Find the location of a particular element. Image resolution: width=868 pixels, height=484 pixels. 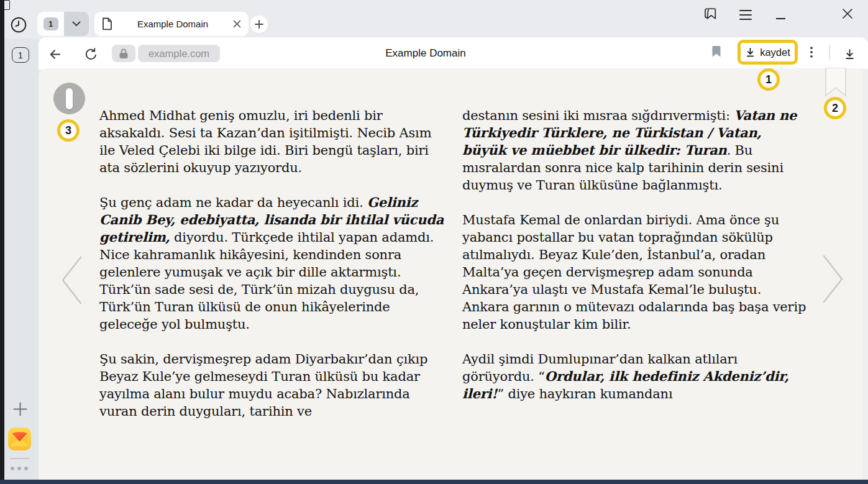

tab-example-domain: Example Domain is located at coordinates (171, 24).